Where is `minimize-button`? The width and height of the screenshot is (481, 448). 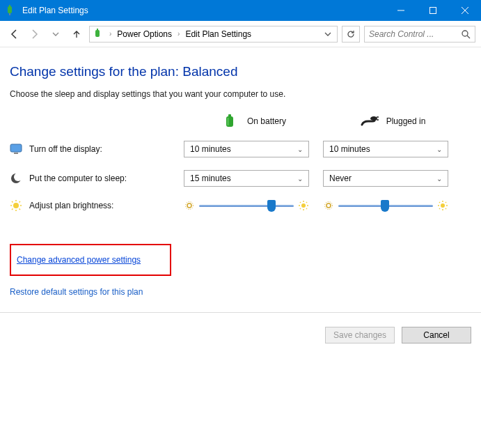
minimize-button is located at coordinates (401, 10).